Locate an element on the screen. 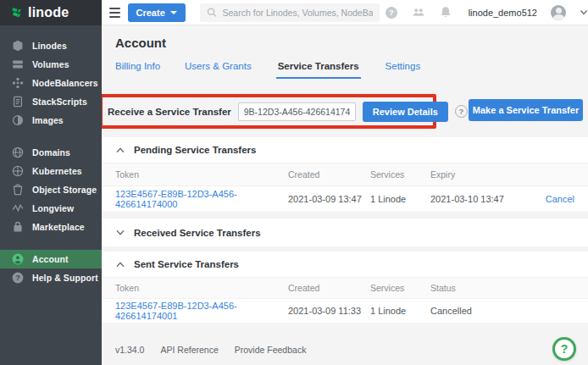 The image size is (588, 365). sidebar-item-kubernetes: Kubernetes is located at coordinates (51, 171).